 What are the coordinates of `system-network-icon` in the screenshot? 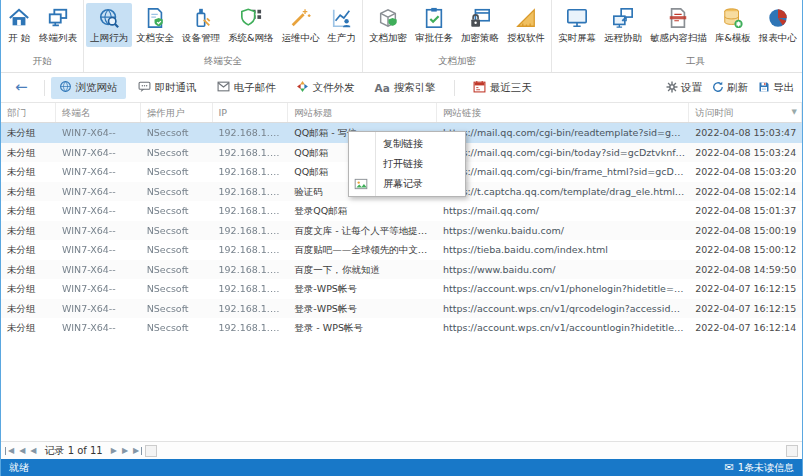 It's located at (251, 18).